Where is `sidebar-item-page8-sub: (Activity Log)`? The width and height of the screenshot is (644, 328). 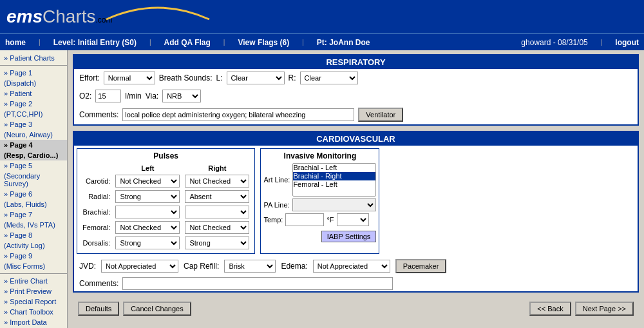 sidebar-item-page8-sub: (Activity Log) is located at coordinates (33, 246).